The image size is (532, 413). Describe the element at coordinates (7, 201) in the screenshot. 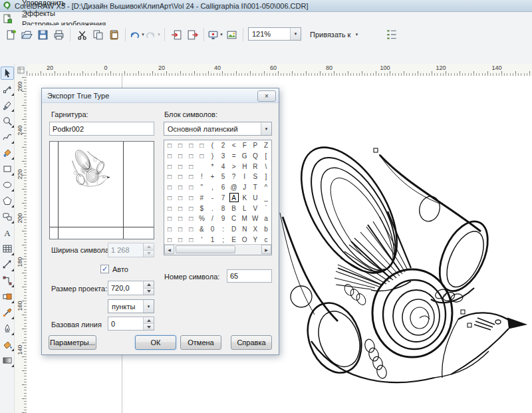

I see `polygon-tool` at that location.